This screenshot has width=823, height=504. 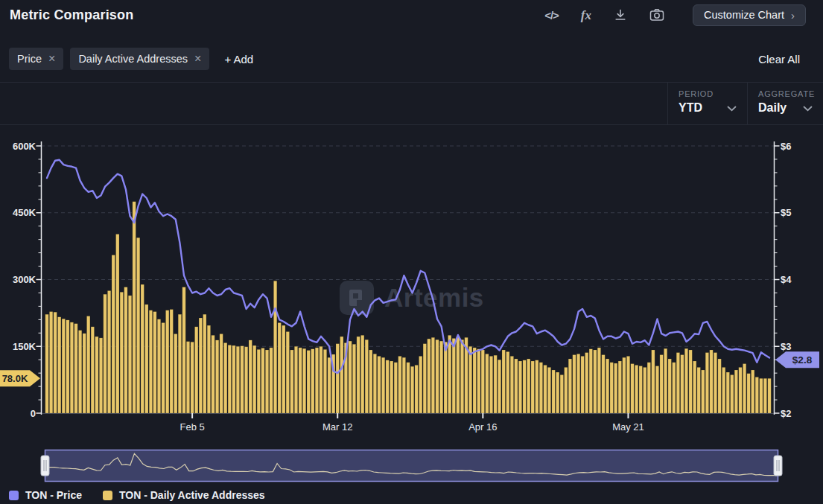 I want to click on embed-code-icon: </>, so click(x=551, y=15).